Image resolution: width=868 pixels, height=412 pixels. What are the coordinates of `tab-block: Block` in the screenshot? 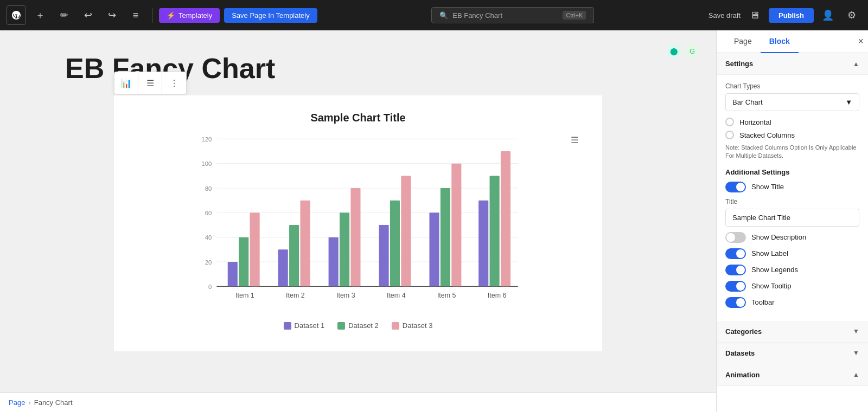 It's located at (780, 42).